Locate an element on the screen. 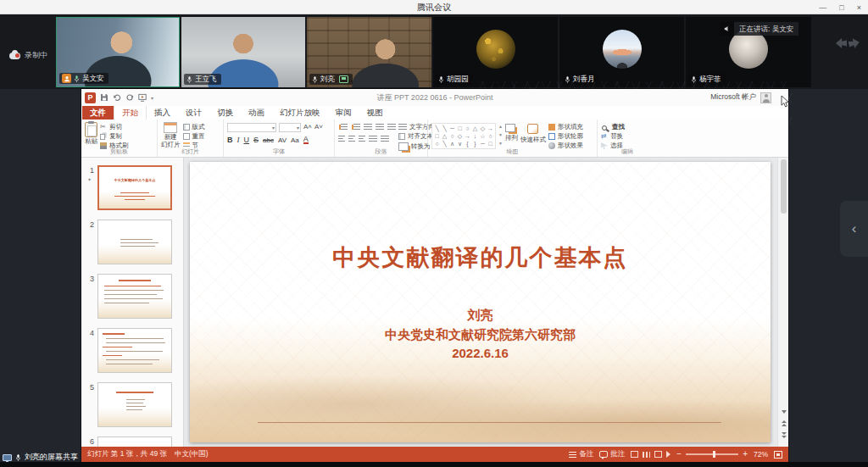 This screenshot has width=868, height=467. shape-gallery-scroll: ▲▼▼ is located at coordinates (500, 135).